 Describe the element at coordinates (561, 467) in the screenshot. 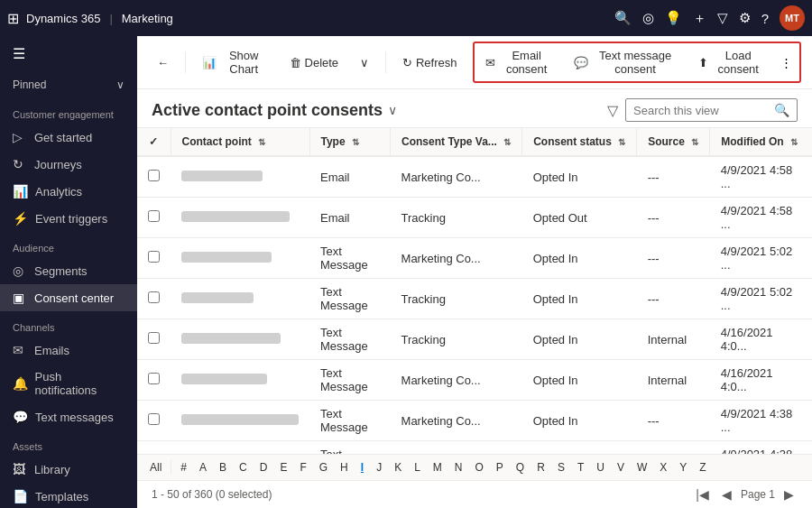

I see `alpha-s-button: S` at that location.